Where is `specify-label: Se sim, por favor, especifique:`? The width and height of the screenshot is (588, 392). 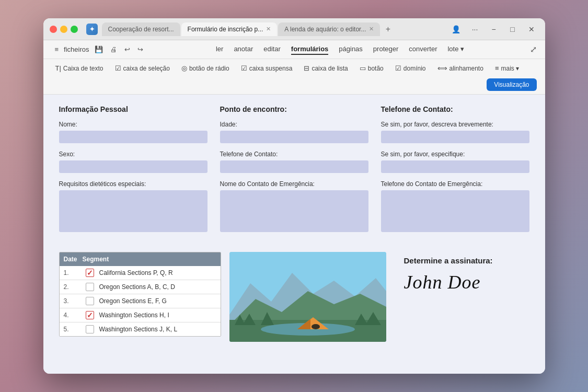 specify-label: Se sim, por favor, especifique: is located at coordinates (455, 154).